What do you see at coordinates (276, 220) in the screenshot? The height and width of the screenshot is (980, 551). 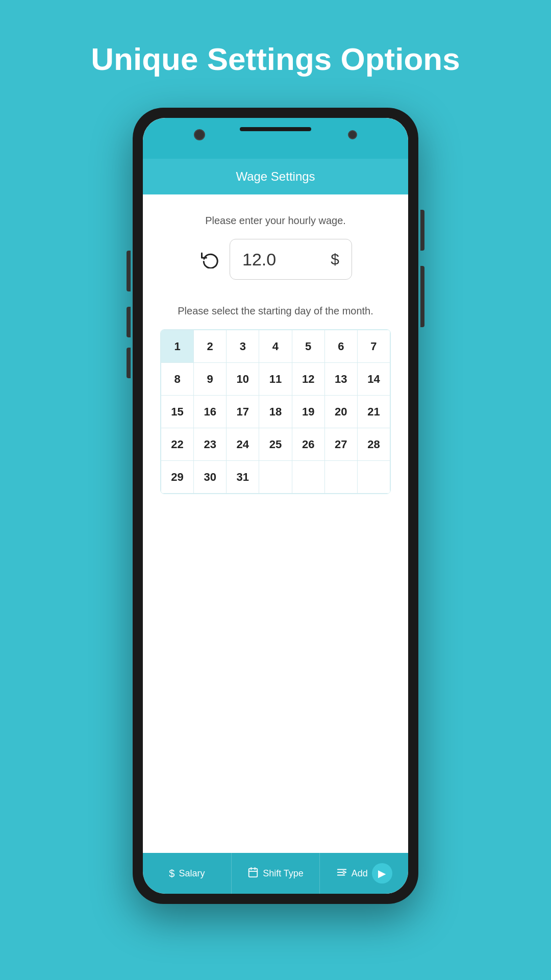 I see `hourly-wage-instruction: Please enter your hourly wage.` at bounding box center [276, 220].